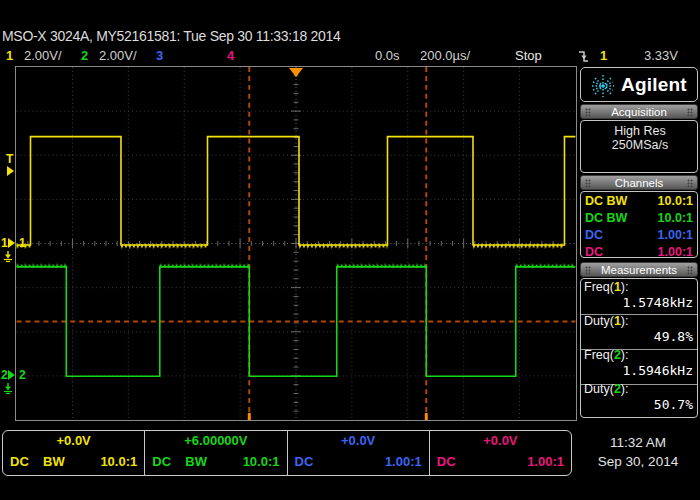 The width and height of the screenshot is (700, 500). I want to click on channels-header-label: Channels, so click(640, 183).